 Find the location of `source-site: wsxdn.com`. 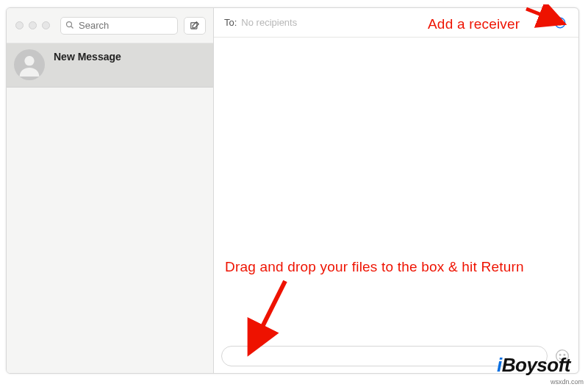

source-site: wsxdn.com is located at coordinates (567, 382).